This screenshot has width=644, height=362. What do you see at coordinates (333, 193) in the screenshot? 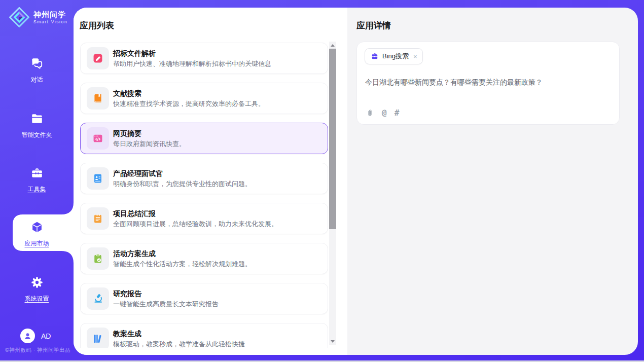
I see `scrollbar` at bounding box center [333, 193].